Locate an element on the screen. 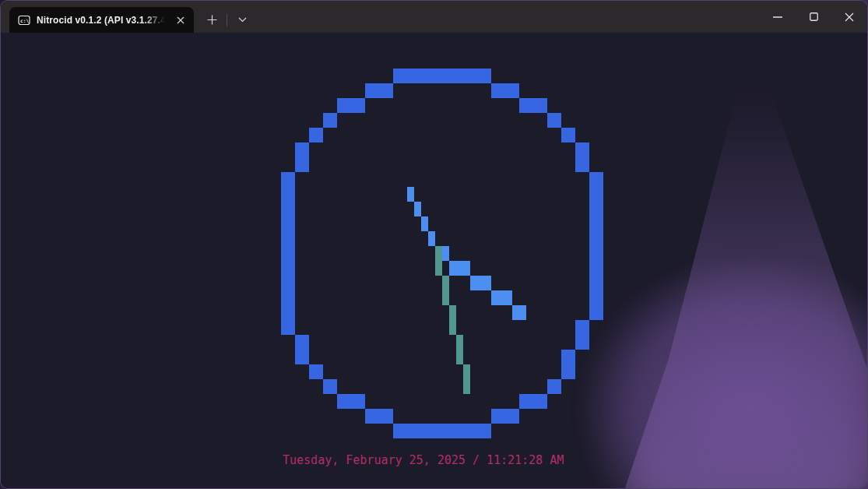  tab-title: Nitrocid v0.1.2 (API v3.1.27.48 is located at coordinates (102, 20).